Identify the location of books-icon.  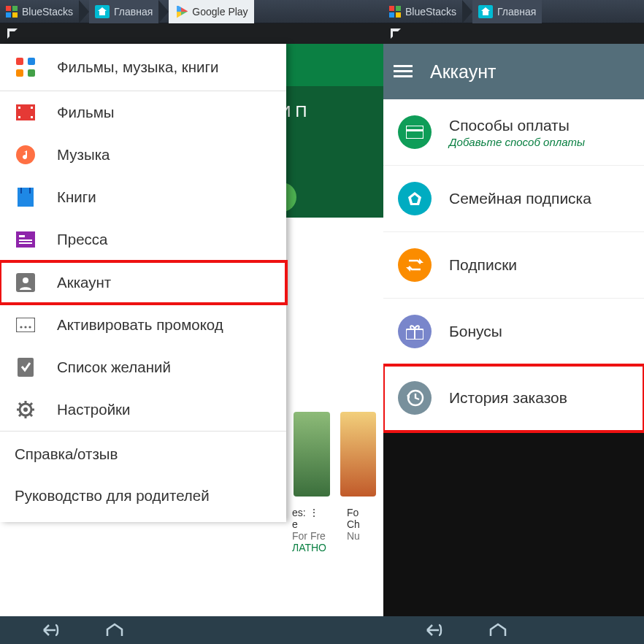
(26, 197).